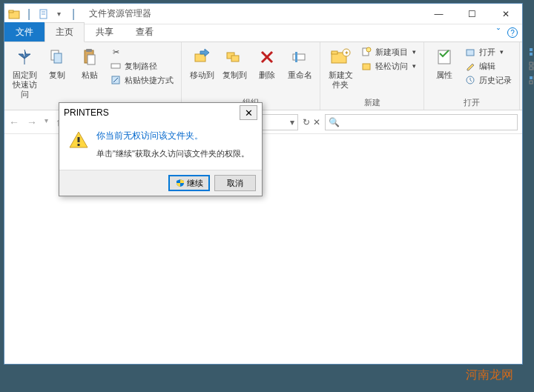 Image resolution: width=534 pixels, height=392 pixels. Describe the element at coordinates (202, 62) in the screenshot. I see `move-to-button: 移动到` at that location.